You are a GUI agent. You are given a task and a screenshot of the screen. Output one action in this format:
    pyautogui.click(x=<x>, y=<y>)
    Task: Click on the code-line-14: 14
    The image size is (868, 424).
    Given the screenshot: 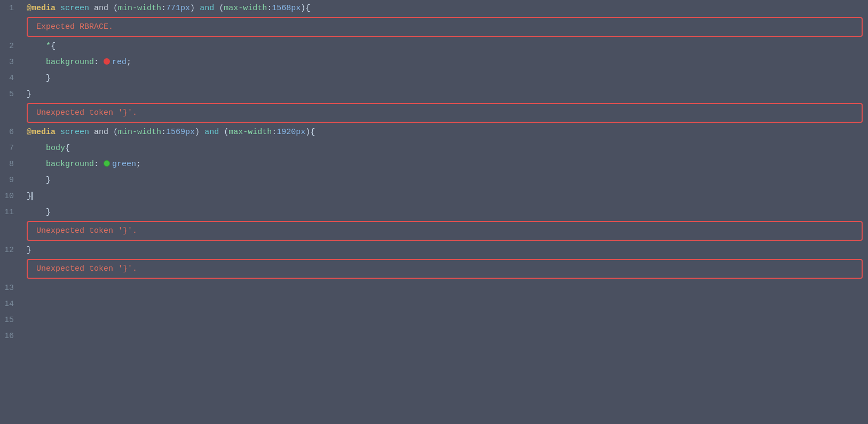 What is the action you would take?
    pyautogui.click(x=434, y=304)
    